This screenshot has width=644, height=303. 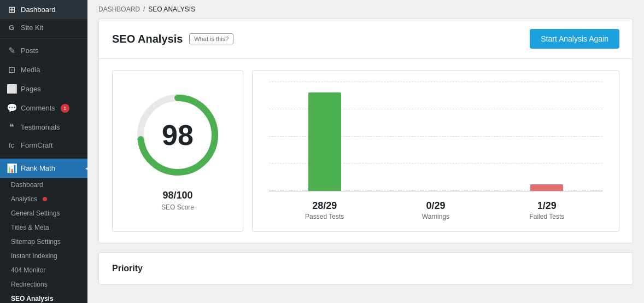 I want to click on stat-warnings: 0/29 Warnings, so click(x=435, y=210).